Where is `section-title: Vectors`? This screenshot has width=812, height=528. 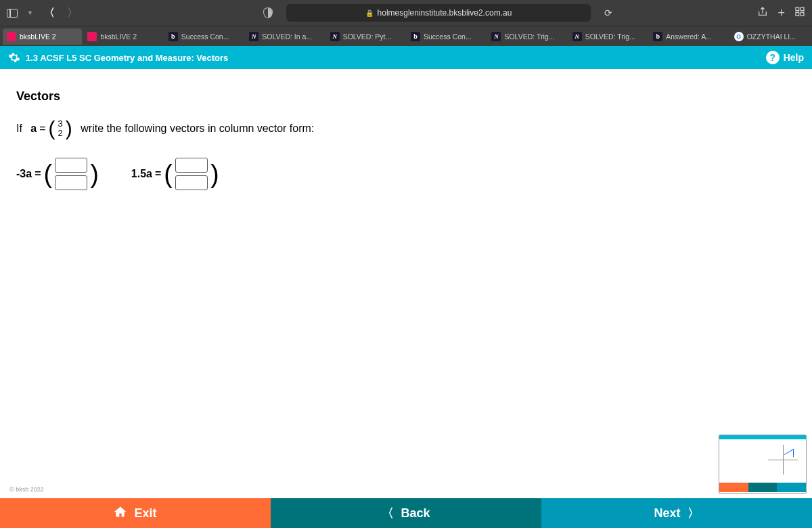 section-title: Vectors is located at coordinates (406, 96).